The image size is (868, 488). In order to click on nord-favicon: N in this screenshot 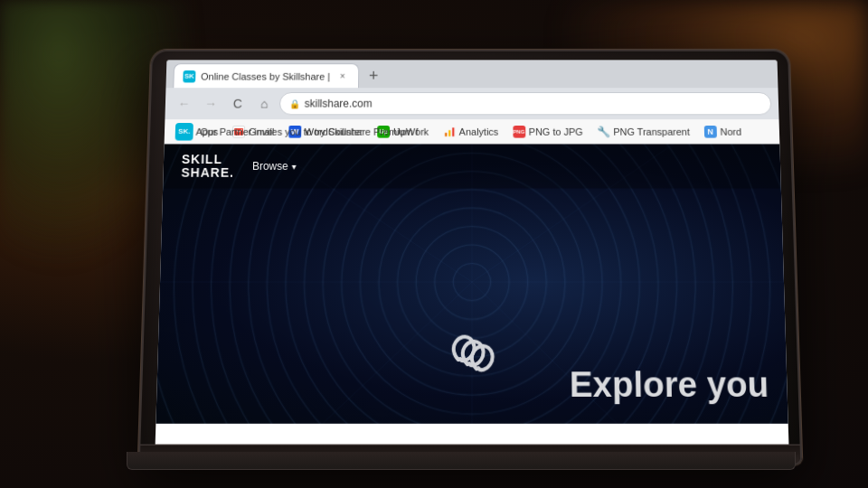, I will do `click(710, 131)`.